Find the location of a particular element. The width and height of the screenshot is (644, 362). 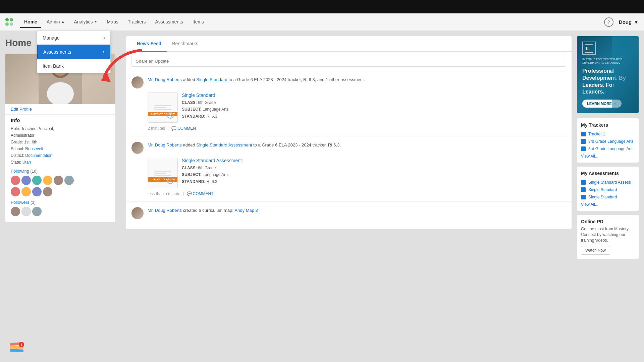

badge-layers: 1 is located at coordinates (17, 347).